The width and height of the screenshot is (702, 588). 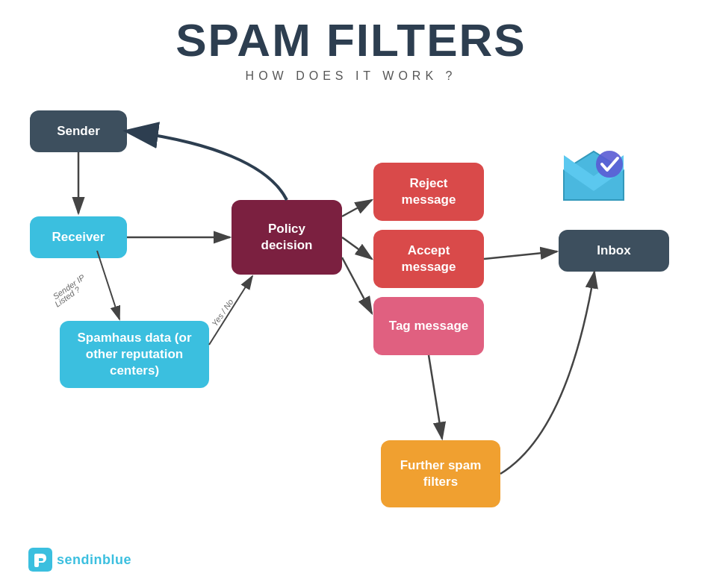 What do you see at coordinates (441, 474) in the screenshot?
I see `further-spam-node: Further spam filters` at bounding box center [441, 474].